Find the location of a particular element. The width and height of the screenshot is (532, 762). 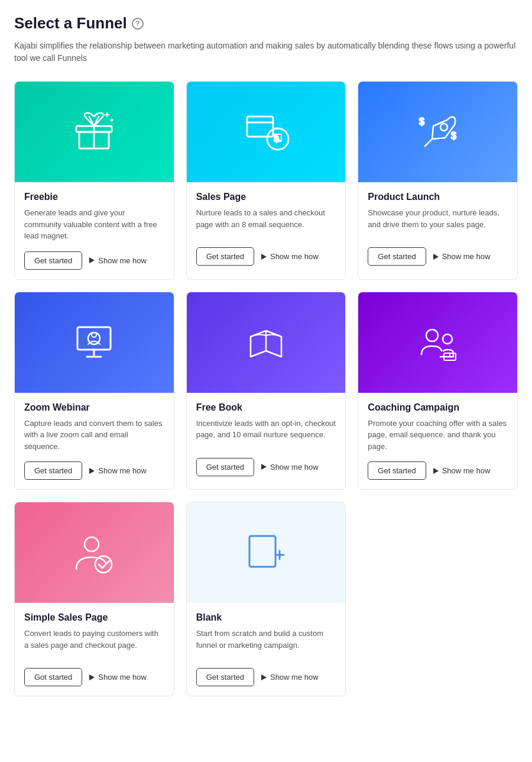

show-me-button-coaching-campaign: Show me how is located at coordinates (462, 471).